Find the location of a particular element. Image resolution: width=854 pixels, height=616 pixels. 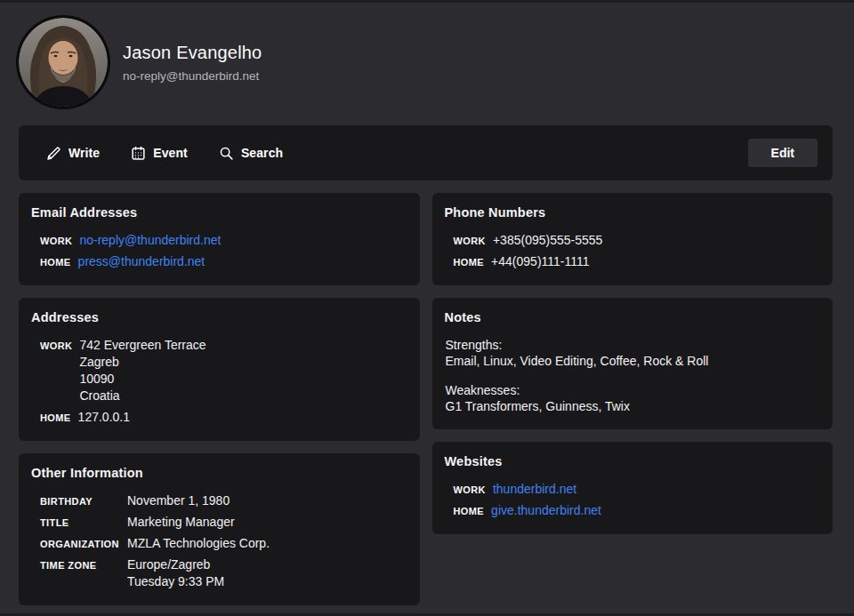

contact-field-row: HOME127.0.0.1 is located at coordinates (224, 418).